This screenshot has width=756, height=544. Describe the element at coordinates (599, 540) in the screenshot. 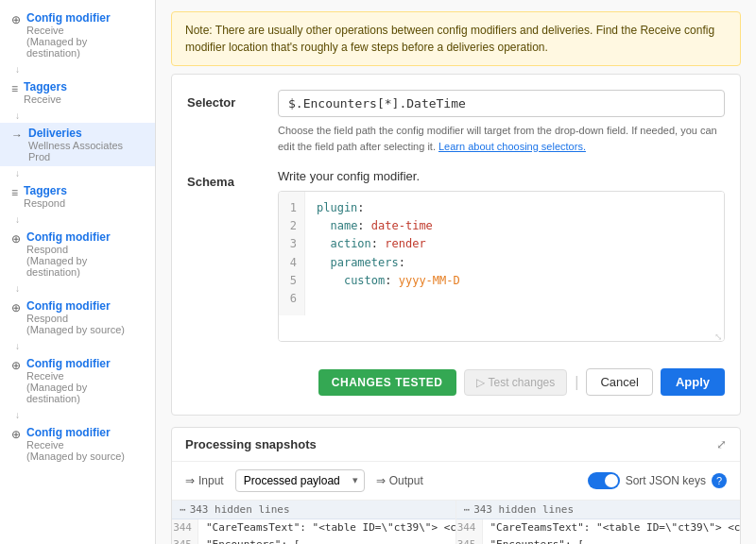

I see `diff-line-right-345: 345 "Encounters": [` at that location.